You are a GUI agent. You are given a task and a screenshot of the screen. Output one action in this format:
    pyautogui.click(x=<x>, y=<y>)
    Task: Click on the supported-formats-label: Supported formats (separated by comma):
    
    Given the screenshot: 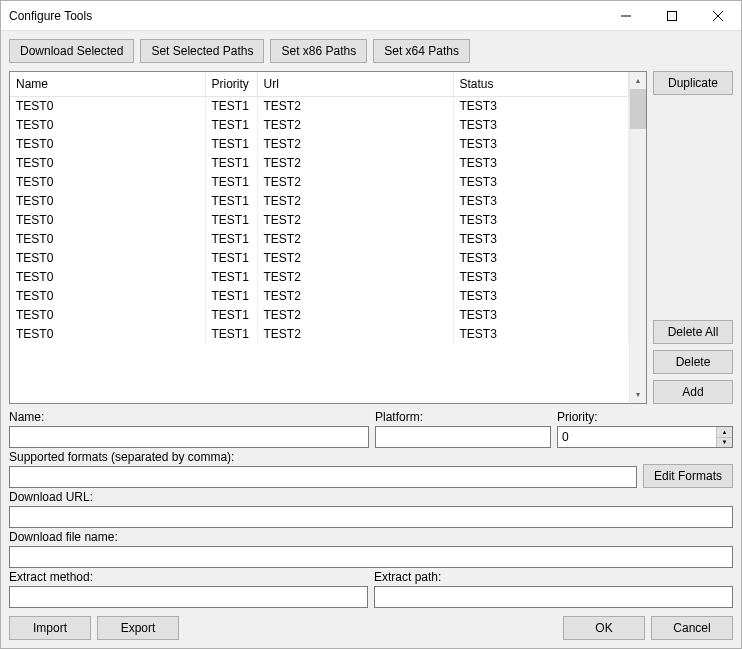 What is the action you would take?
    pyautogui.click(x=323, y=457)
    